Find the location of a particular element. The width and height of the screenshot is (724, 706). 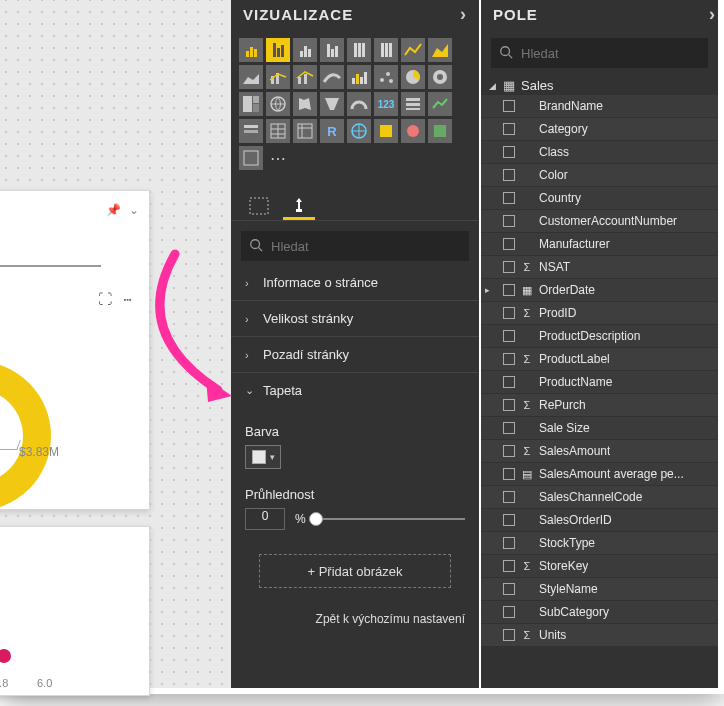

viz-slicer-icon is located at coordinates (251, 131).